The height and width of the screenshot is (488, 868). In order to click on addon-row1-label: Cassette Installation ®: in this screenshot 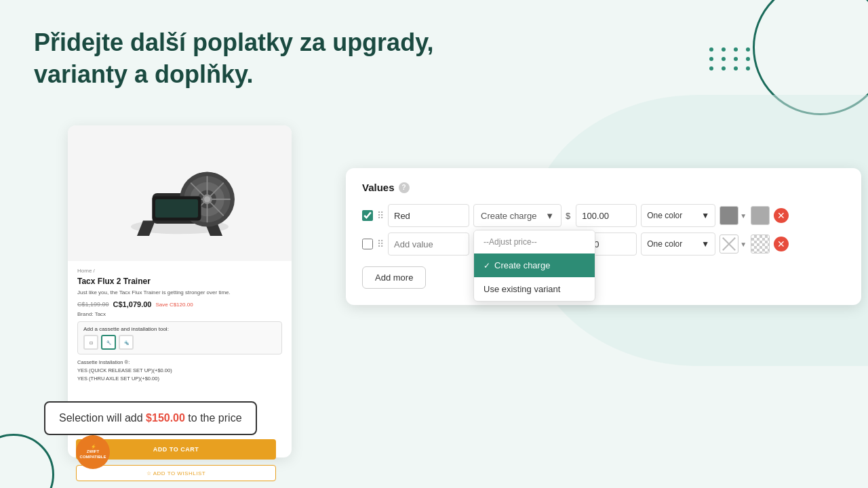, I will do `click(103, 362)`.